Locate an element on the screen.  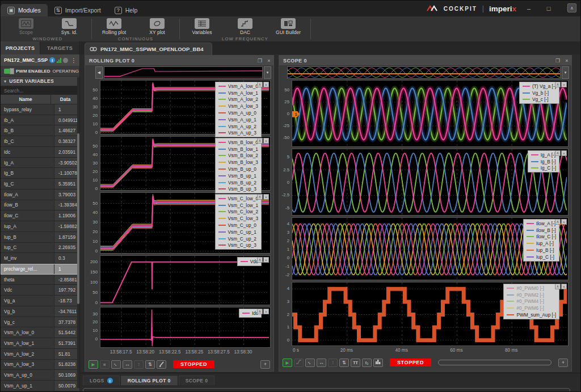
legend-entry: Vsm_C_low_1 is located at coordinates (238, 205).